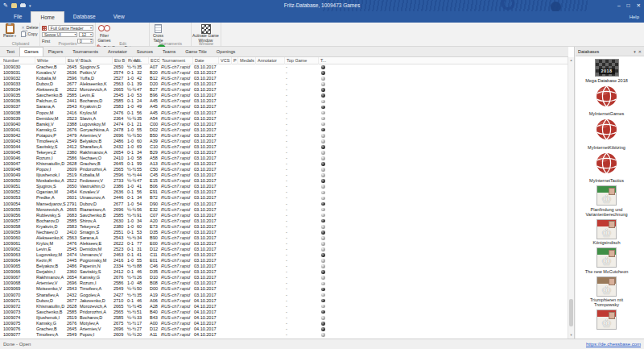 The width and height of the screenshot is (644, 349). Describe the element at coordinates (284, 192) in the screenshot. I see `game-row: 1009052Oganian,M2454Kovalev,V26360-156E9…` at that location.